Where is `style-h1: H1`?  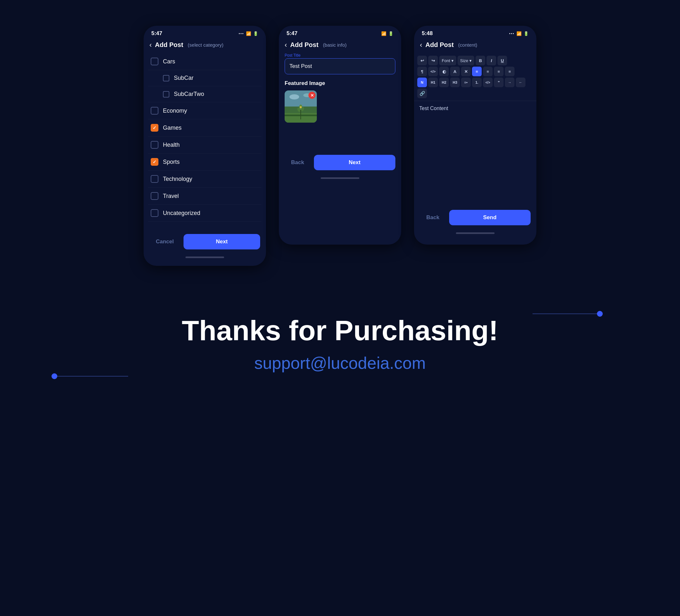
style-h1: H1 is located at coordinates (433, 82).